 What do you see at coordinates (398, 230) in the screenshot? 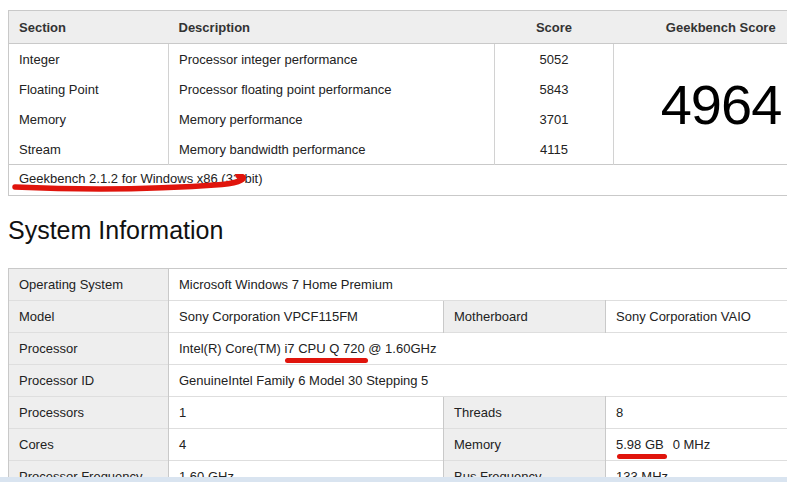
I see `system-information-heading: System Information` at bounding box center [398, 230].